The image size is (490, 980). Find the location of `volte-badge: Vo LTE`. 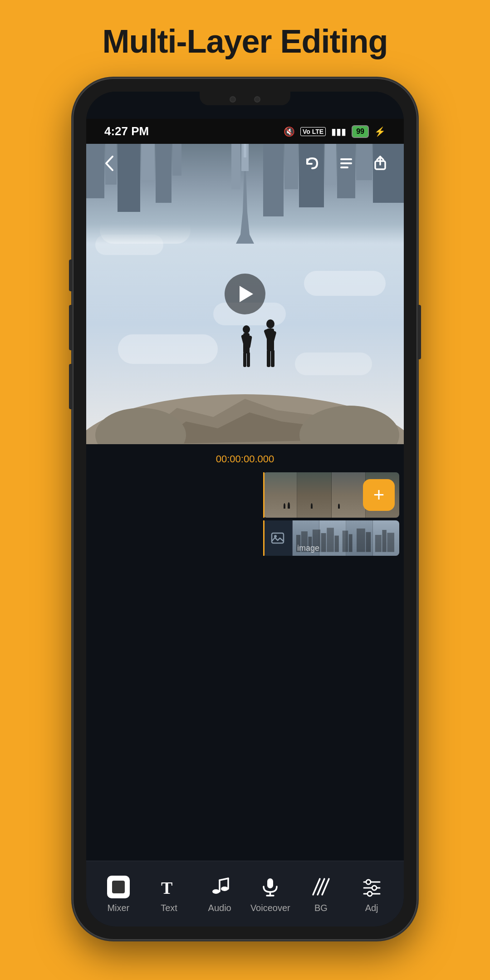

volte-badge: Vo LTE is located at coordinates (313, 132).